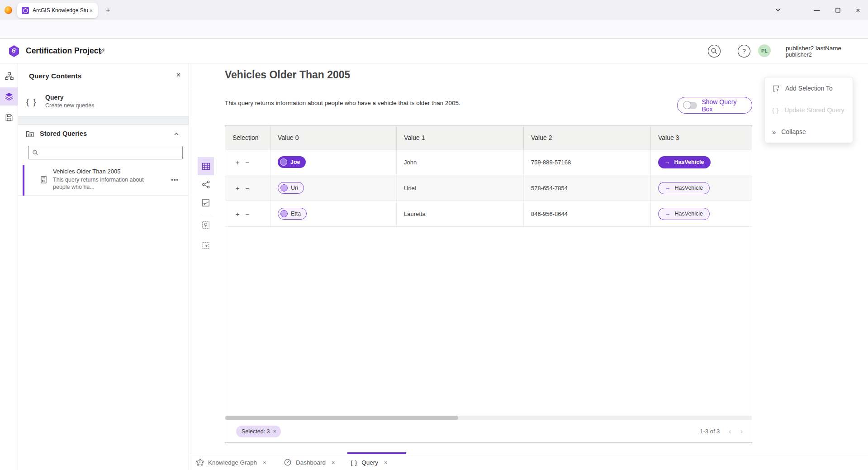 This screenshot has height=470, width=868. I want to click on selection-tools-button, so click(206, 245).